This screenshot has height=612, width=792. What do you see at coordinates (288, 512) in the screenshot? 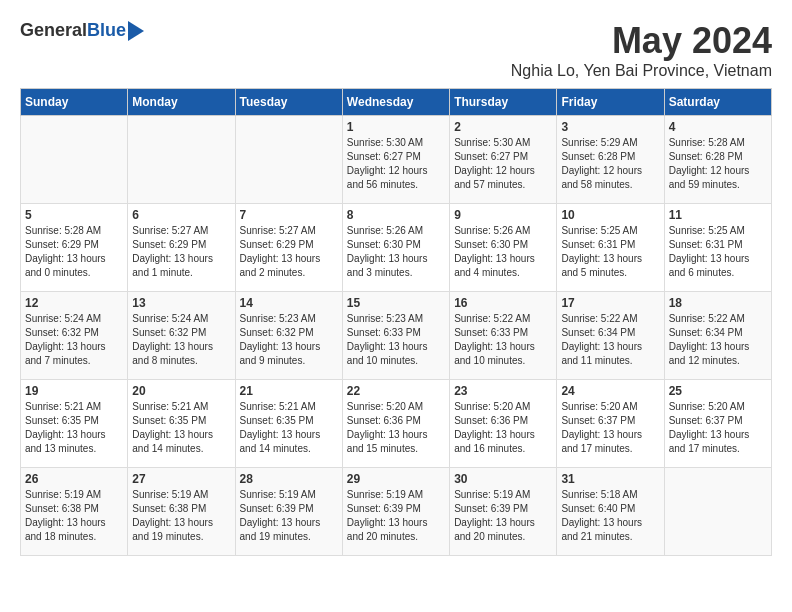
I see `calendar-cell: 28Sunrise: 5:19 AM Sunset: 6:39 PM Dayli…` at bounding box center [288, 512].